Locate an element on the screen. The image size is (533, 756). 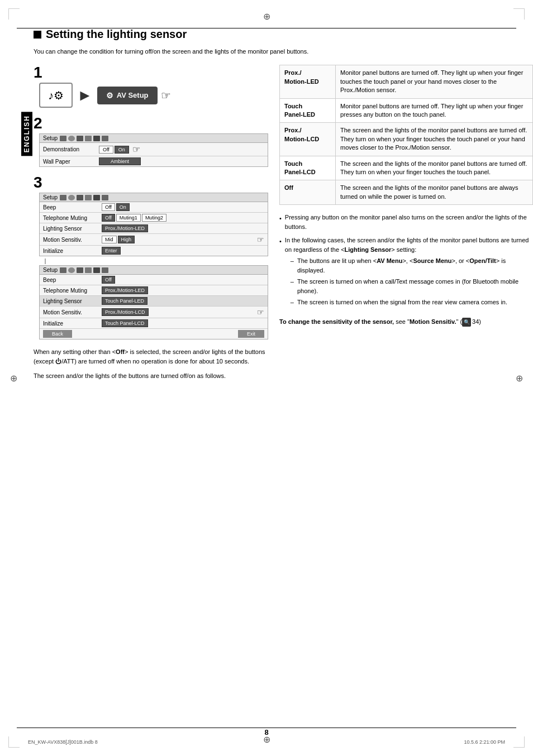
bottom-note-text: To change the sensitivity of the sensor, is located at coordinates (336, 322).